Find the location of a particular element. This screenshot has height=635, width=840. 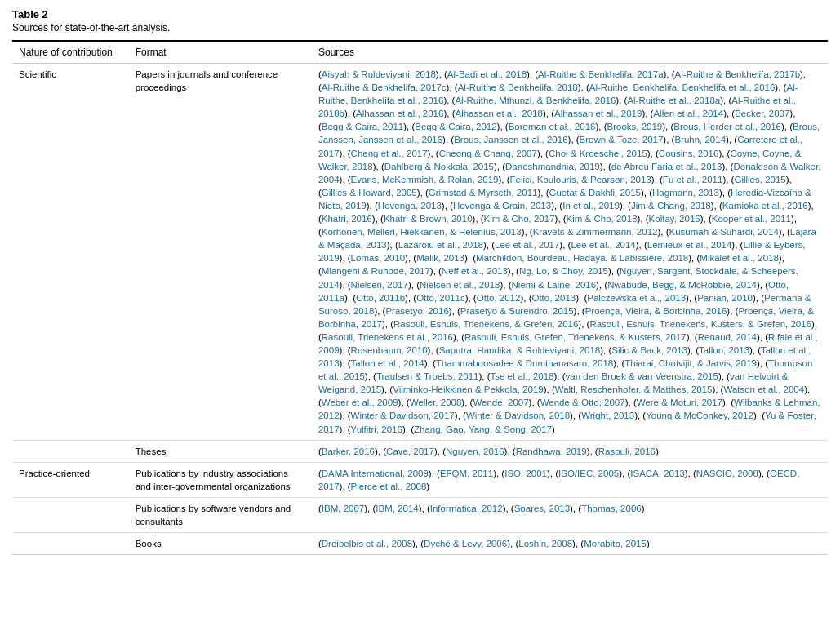

nature-cell: Scientific is located at coordinates (70, 252).